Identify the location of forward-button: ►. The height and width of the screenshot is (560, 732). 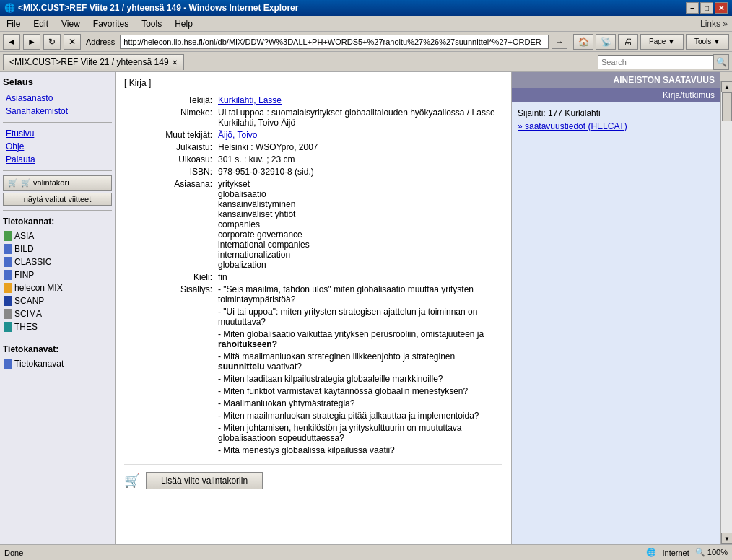
(32, 42).